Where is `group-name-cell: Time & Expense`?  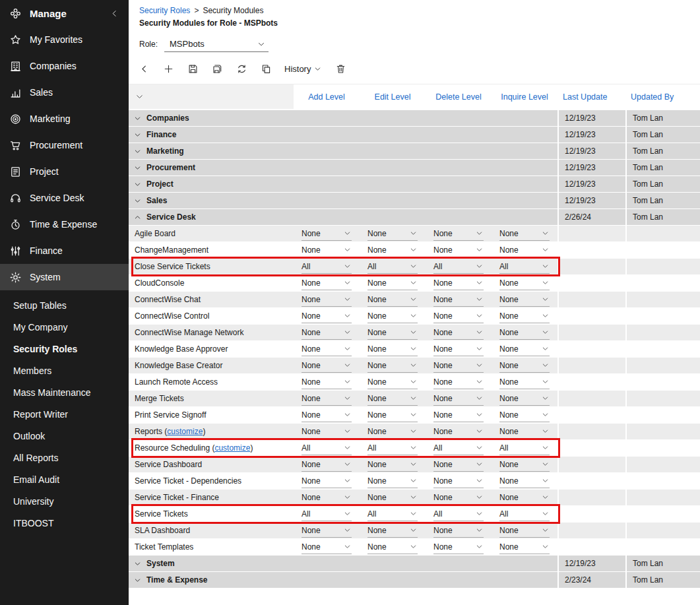
group-name-cell: Time & Expense is located at coordinates (211, 580).